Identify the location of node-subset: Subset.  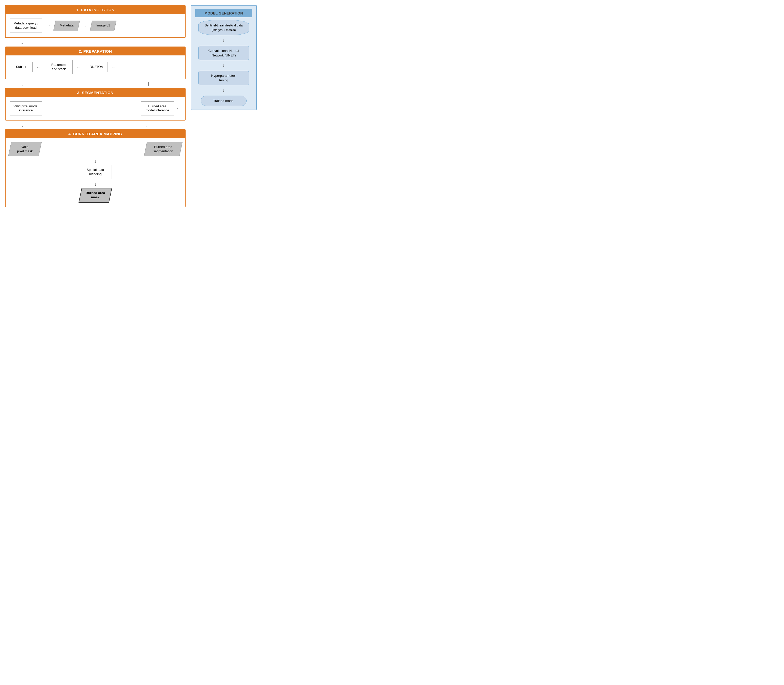
(21, 67).